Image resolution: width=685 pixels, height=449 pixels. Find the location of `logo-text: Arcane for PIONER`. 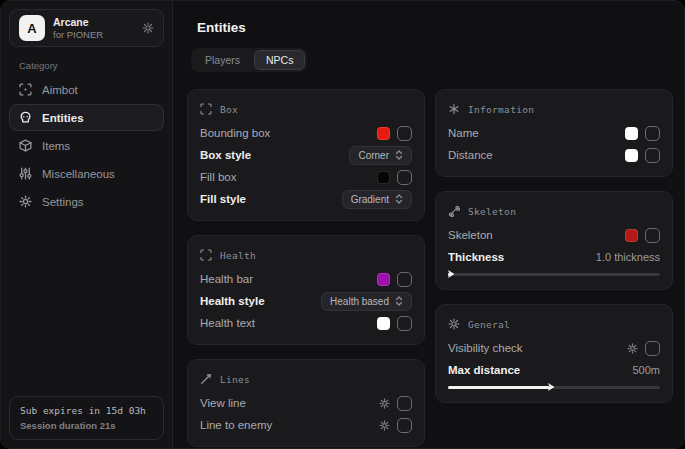

logo-text: Arcane for PIONER is located at coordinates (78, 28).